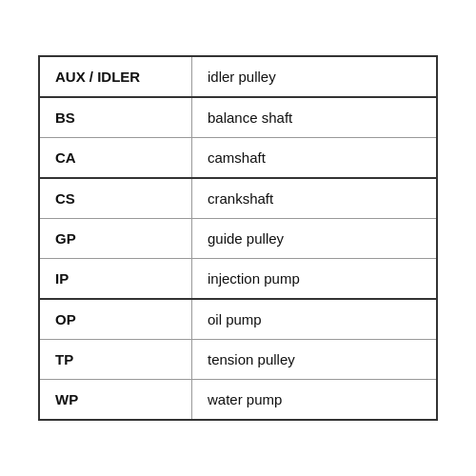 Image resolution: width=476 pixels, height=476 pixels. Describe the element at coordinates (314, 238) in the screenshot. I see `desc-cell: guide pulley` at that location.